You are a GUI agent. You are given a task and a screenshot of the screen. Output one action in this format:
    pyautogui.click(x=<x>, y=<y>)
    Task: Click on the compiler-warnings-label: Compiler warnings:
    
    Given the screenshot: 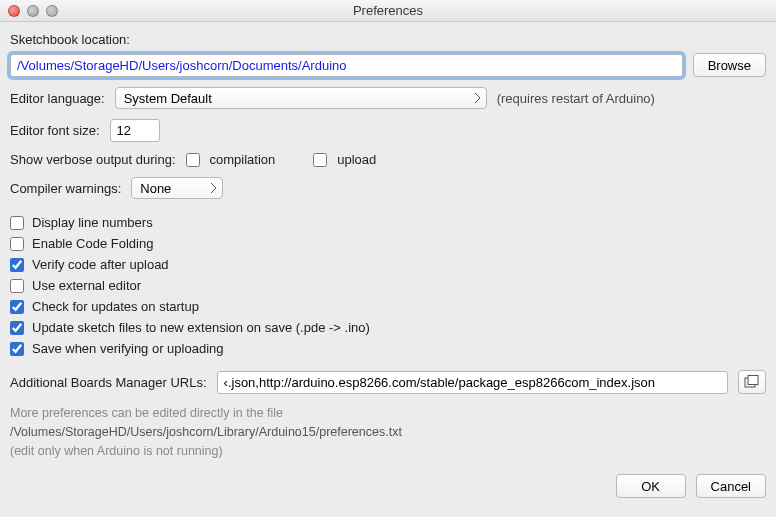 What is the action you would take?
    pyautogui.click(x=66, y=188)
    